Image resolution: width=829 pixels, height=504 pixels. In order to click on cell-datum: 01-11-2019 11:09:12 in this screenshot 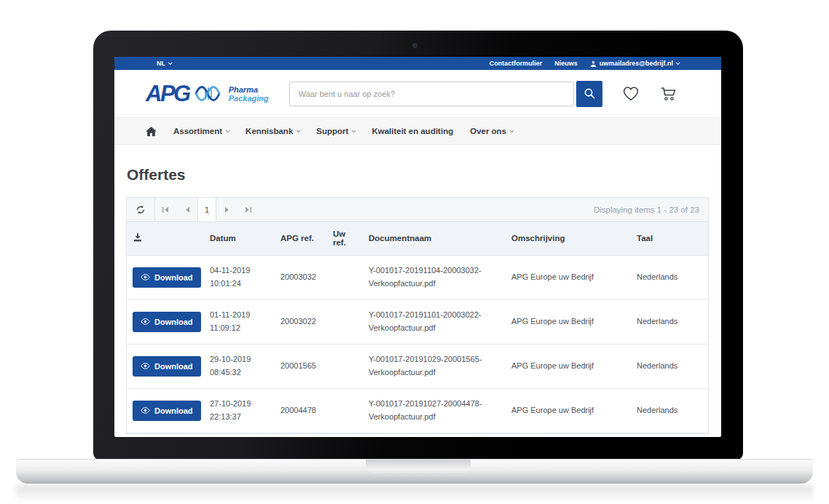, I will do `click(239, 322)`.